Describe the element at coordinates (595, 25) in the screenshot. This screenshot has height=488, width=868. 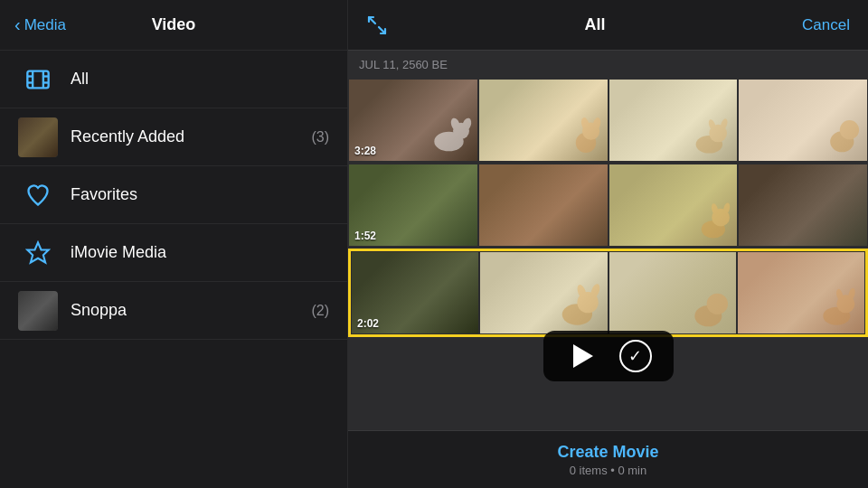
I see `main-title: All` at that location.